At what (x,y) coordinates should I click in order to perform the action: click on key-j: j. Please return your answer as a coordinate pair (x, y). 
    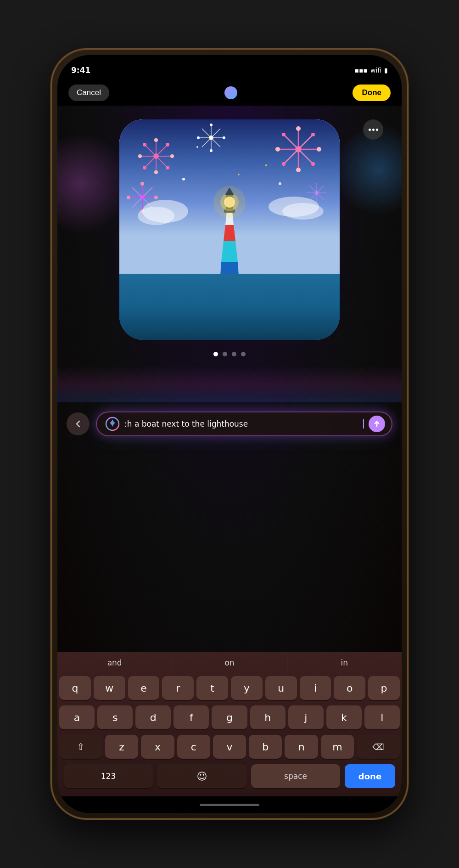
    Looking at the image, I should click on (306, 717).